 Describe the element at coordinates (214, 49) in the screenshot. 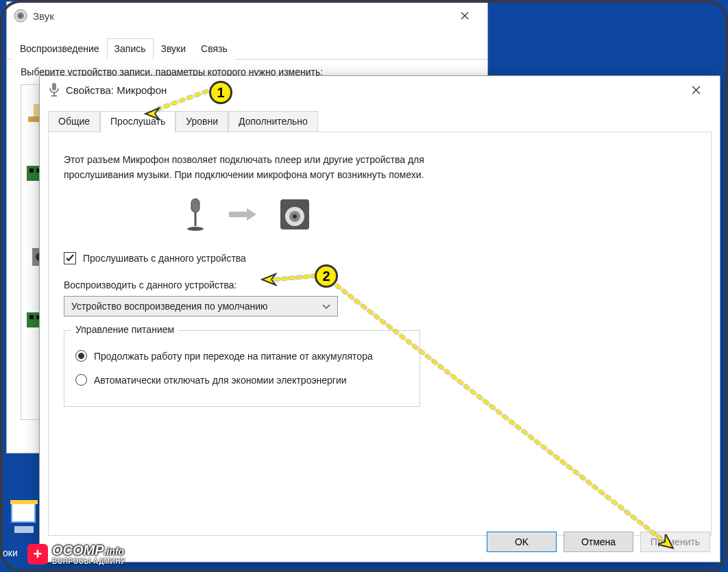

I see `tab-communications: Связь` at that location.